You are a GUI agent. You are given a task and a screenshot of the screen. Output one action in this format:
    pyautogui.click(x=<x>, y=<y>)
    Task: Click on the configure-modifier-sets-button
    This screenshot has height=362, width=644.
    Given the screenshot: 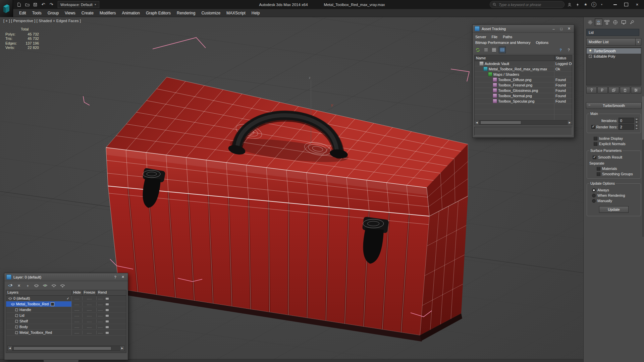 What is the action you would take?
    pyautogui.click(x=636, y=90)
    